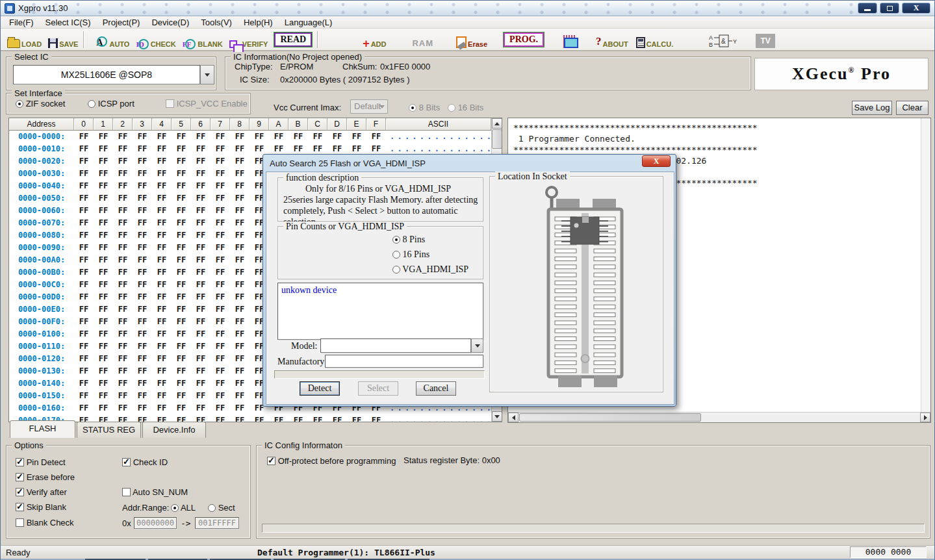 This screenshot has height=560, width=935. Describe the element at coordinates (465, 108) in the screenshot. I see `bits16-radio: 16 Bits` at that location.